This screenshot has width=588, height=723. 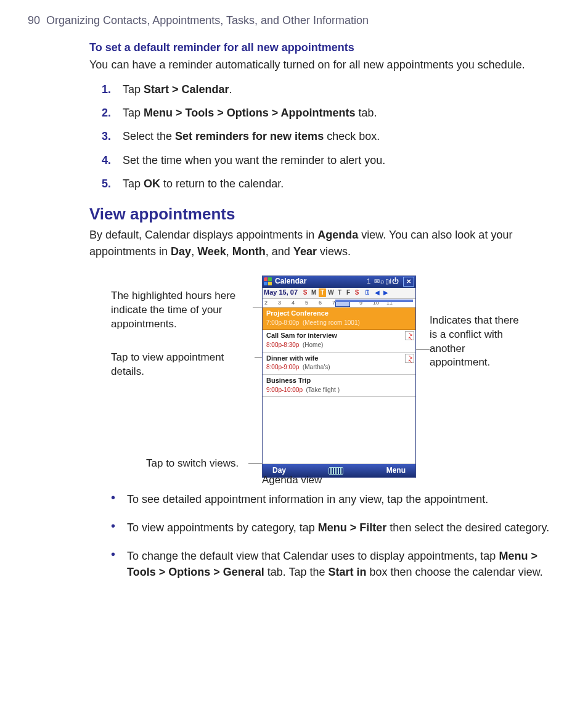 What do you see at coordinates (339, 430) in the screenshot?
I see `agenda-blank-area` at bounding box center [339, 430].